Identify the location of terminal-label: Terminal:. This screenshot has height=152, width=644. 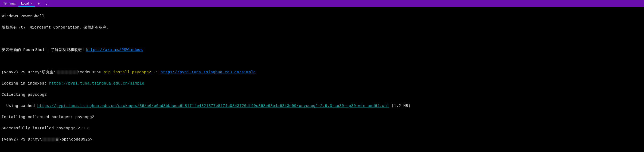
(10, 3).